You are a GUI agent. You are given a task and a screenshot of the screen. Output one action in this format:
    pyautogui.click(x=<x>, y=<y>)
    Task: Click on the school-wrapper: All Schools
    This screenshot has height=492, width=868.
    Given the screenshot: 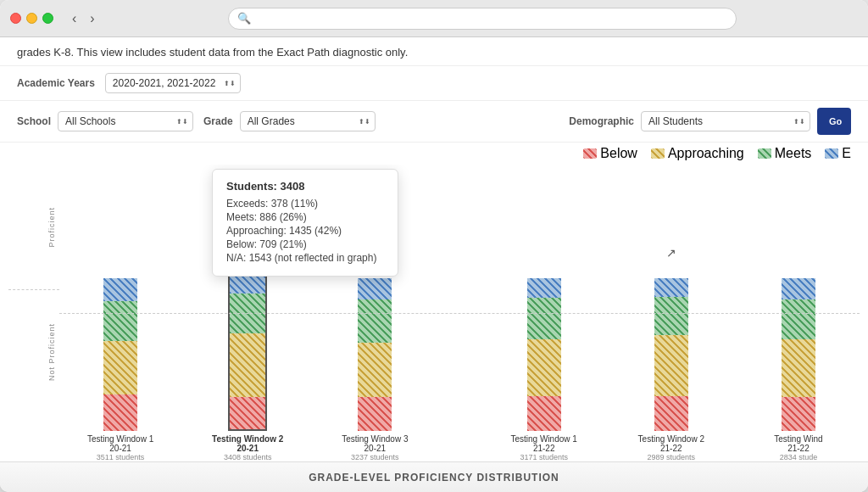 What is the action you would take?
    pyautogui.click(x=125, y=121)
    